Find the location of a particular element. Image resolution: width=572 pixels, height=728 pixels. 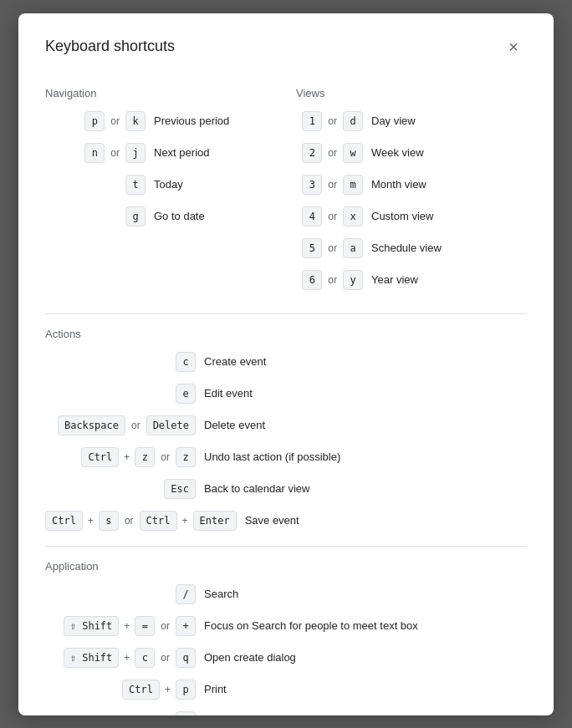

shortcut-row: ⇧ Shift+=or+Focus on Search for people t… is located at coordinates (286, 626).